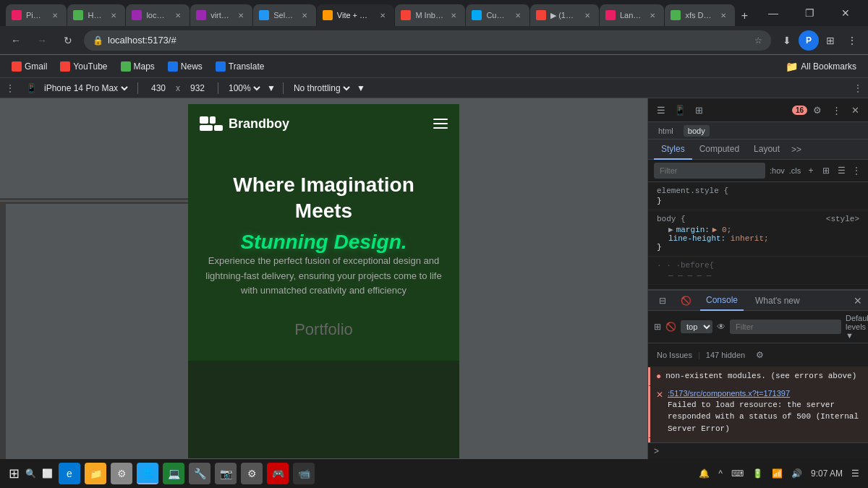  I want to click on height-input, so click(197, 88).